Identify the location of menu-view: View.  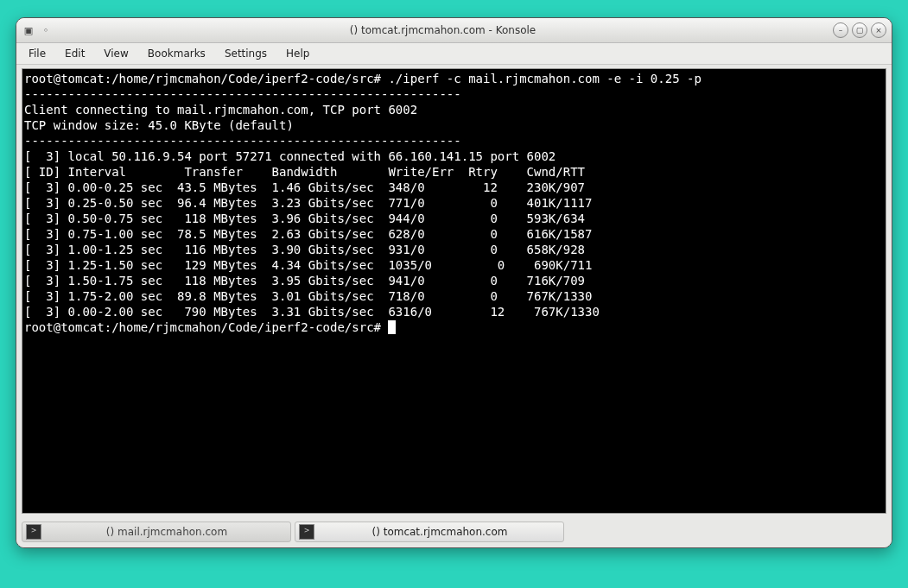
(116, 54).